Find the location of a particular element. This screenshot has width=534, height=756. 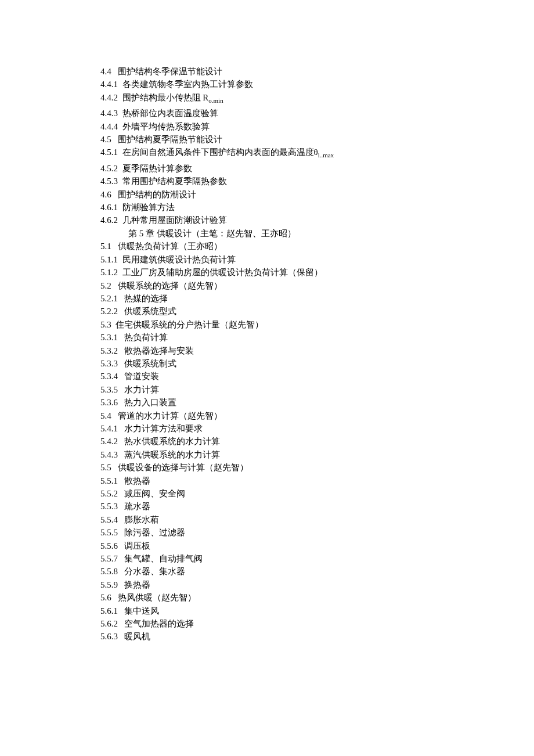

toc-subscript: i..max is located at coordinates (326, 155).